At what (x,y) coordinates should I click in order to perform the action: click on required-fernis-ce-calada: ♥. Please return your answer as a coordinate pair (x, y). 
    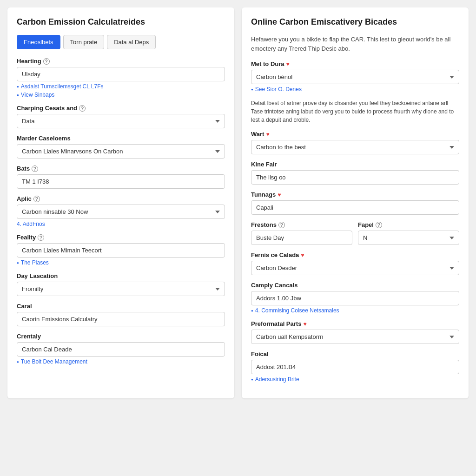
    Looking at the image, I should click on (302, 255).